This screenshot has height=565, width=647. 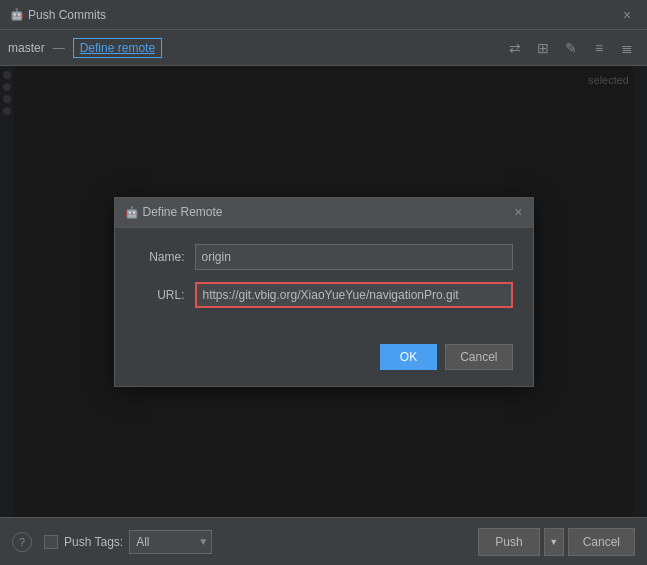 I want to click on url-input, so click(x=354, y=295).